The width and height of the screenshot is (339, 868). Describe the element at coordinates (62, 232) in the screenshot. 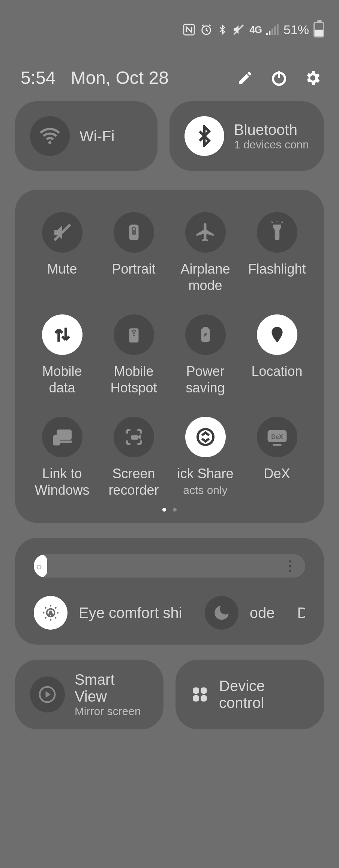

I see `mute-icon` at that location.